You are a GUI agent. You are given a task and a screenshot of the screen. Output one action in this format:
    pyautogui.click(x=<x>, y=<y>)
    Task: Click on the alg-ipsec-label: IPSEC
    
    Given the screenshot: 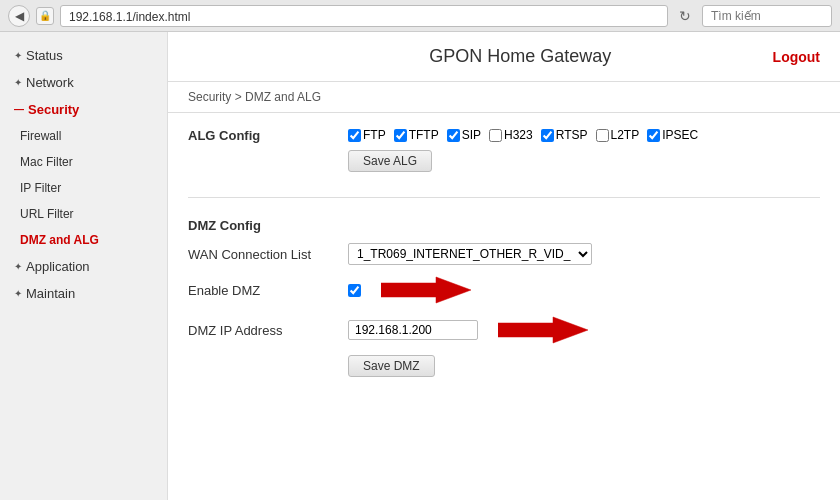 What is the action you would take?
    pyautogui.click(x=680, y=135)
    